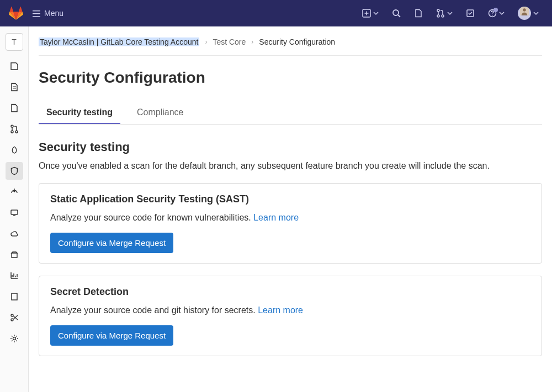 This screenshot has height=392, width=552. Describe the element at coordinates (524, 13) in the screenshot. I see `avatar` at that location.